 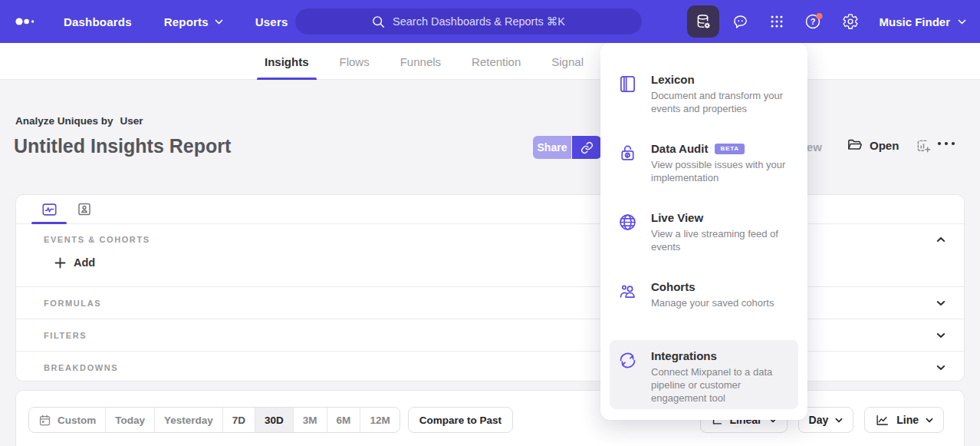 What do you see at coordinates (704, 21) in the screenshot?
I see `database-gear-icon` at bounding box center [704, 21].